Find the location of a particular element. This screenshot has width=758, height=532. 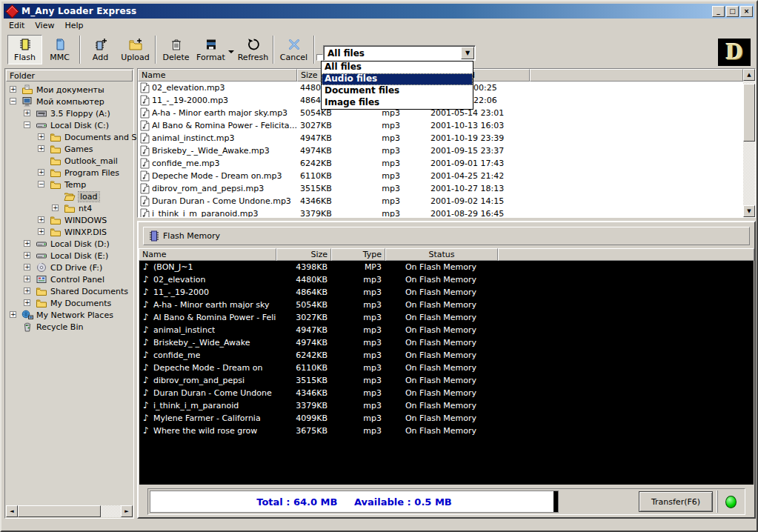

flash-file-row: ♪i_think_i_m_paranoid3379KBmp3On Flash M… is located at coordinates (446, 406).